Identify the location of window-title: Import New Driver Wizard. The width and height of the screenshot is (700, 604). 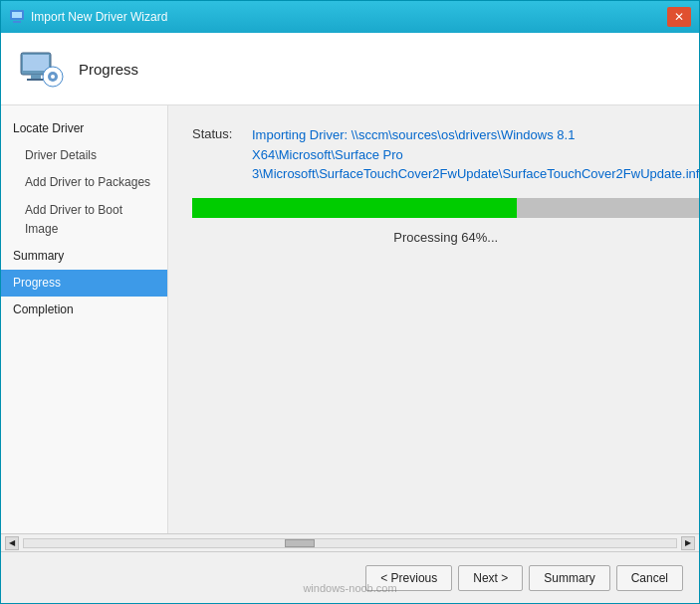
(100, 17).